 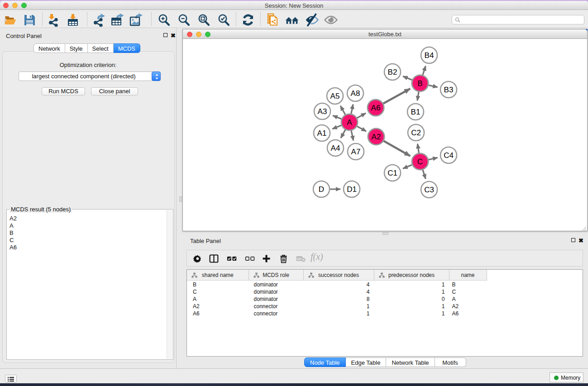 What do you see at coordinates (366, 362) in the screenshot?
I see `table-tab-edge-table: Edge Table` at bounding box center [366, 362].